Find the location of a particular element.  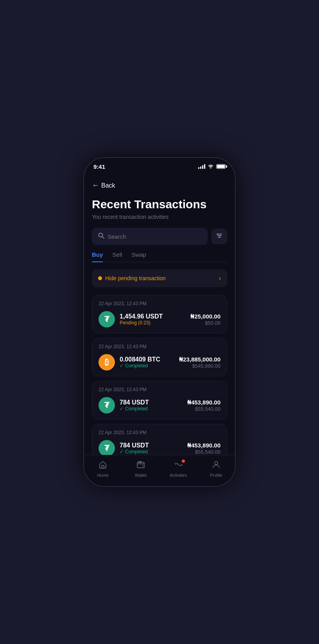

tx-right-1: ₦25,000.00 $50.00 is located at coordinates (206, 320).